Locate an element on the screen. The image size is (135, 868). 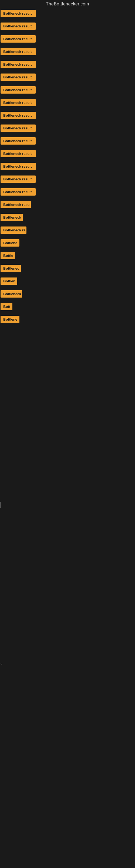
small-dot-indicator: o is located at coordinates (1, 664).